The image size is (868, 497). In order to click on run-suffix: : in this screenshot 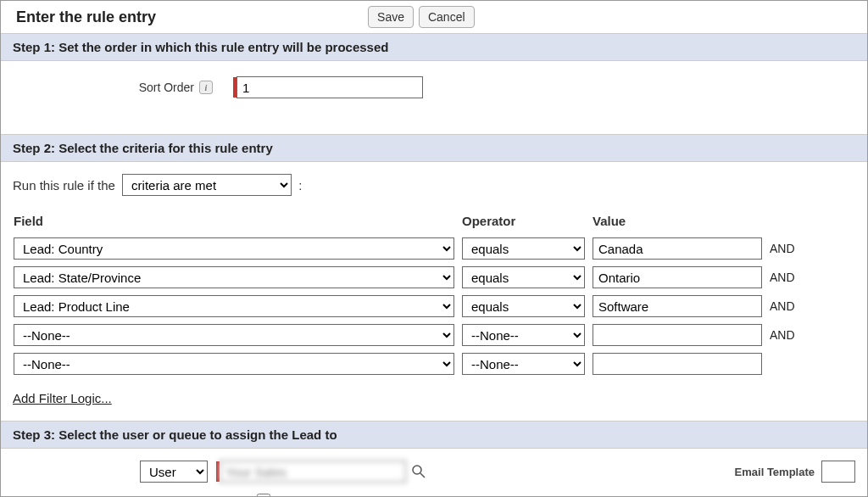, I will do `click(300, 185)`.